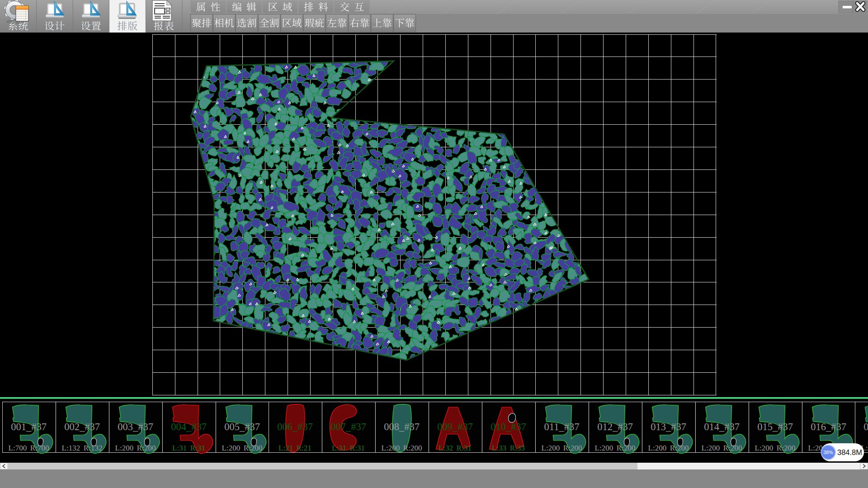 Image resolution: width=868 pixels, height=488 pixels. Describe the element at coordinates (136, 427) in the screenshot. I see `svg-text: 003_#37` at that location.